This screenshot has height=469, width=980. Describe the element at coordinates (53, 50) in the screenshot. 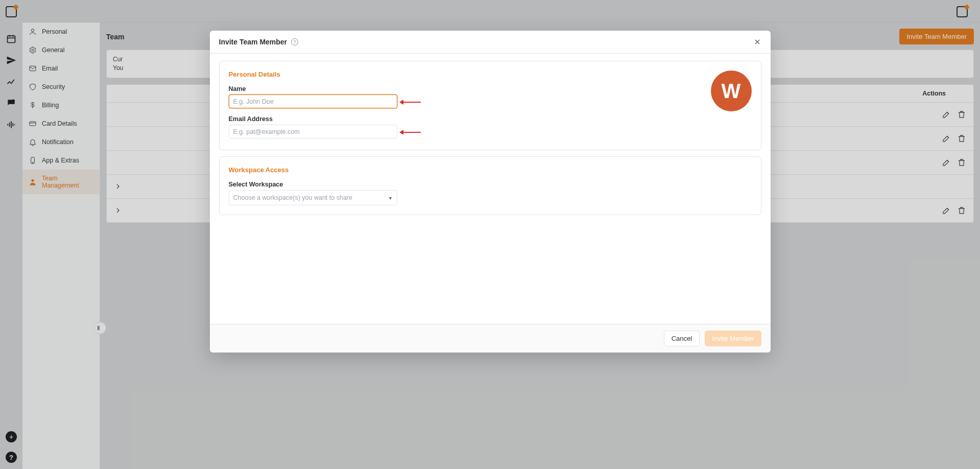

I see `sidebar-item-label: General` at that location.